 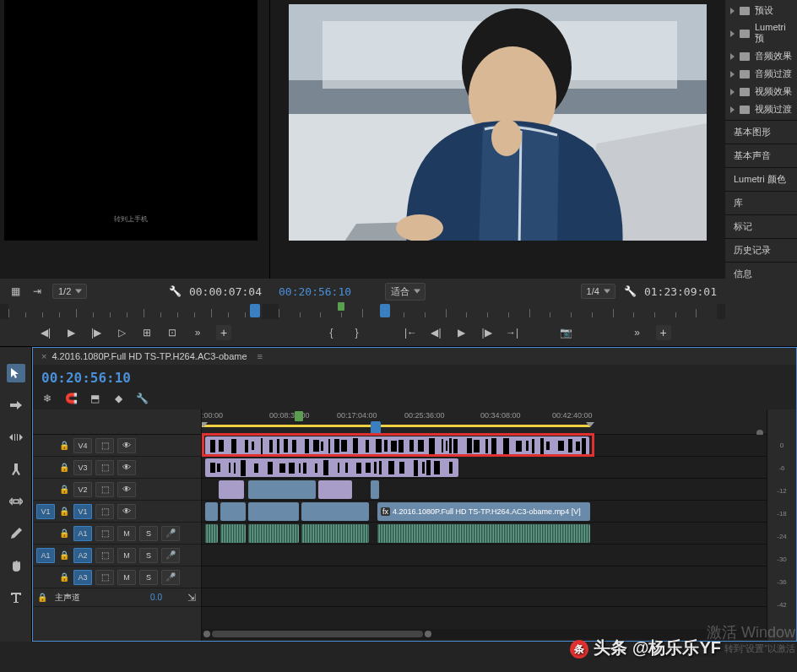 What do you see at coordinates (376, 427) in the screenshot?
I see `playhead` at bounding box center [376, 427].